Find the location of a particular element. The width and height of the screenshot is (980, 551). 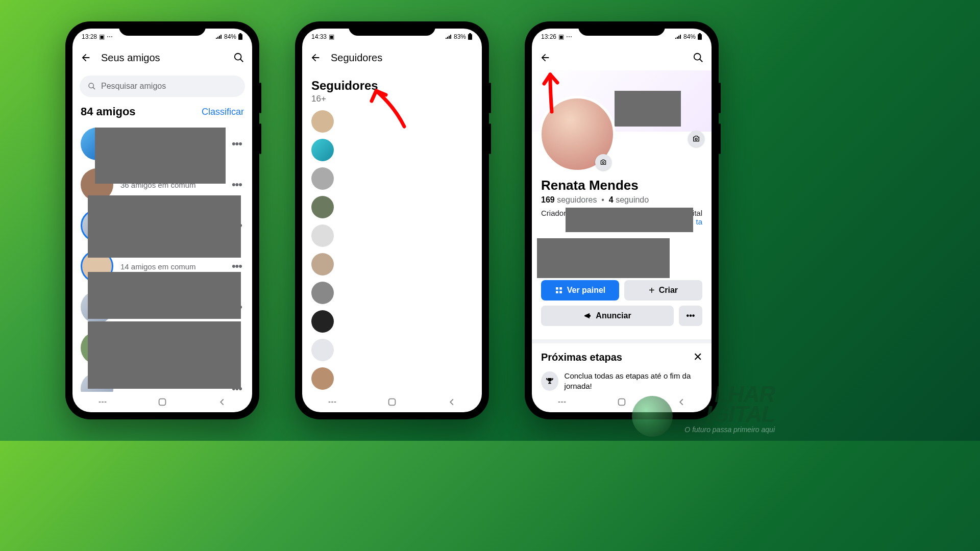

profile-name: Renata Mendes is located at coordinates (622, 186).